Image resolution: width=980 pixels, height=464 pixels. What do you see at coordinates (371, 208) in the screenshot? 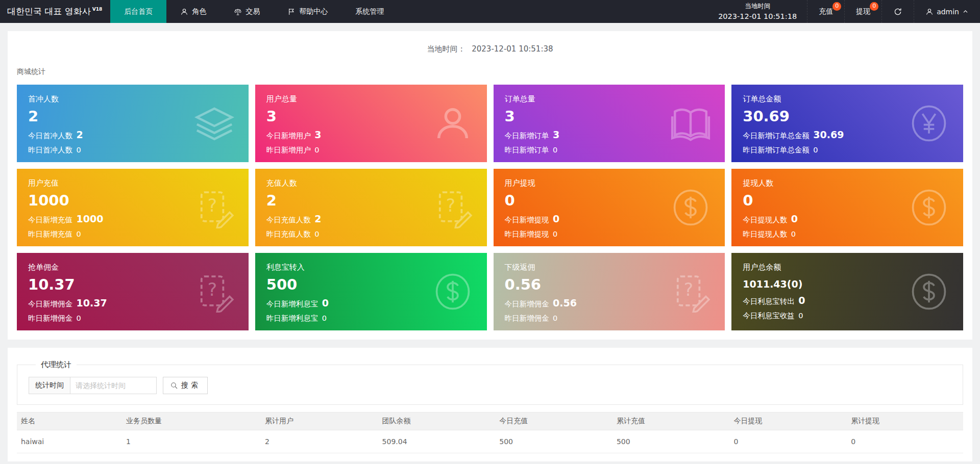
I see `stat-card-recharge-users: 充值人数2今日充值人数 2昨日充值人数 0` at bounding box center [371, 208].